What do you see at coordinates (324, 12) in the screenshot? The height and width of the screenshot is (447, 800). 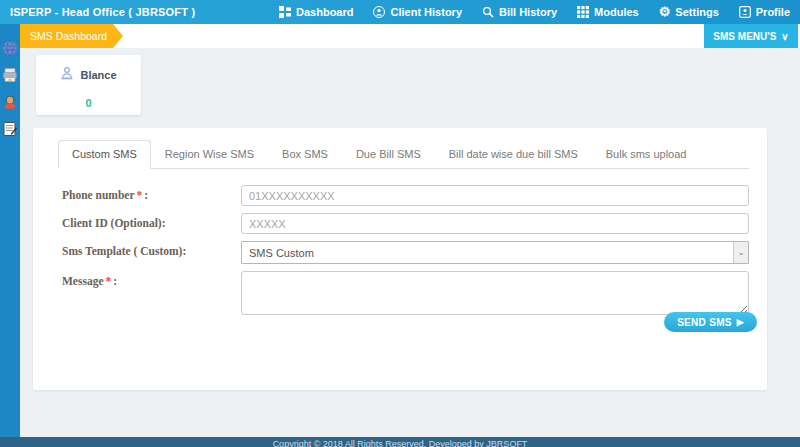 I see `nav-label: Dashboard` at bounding box center [324, 12].